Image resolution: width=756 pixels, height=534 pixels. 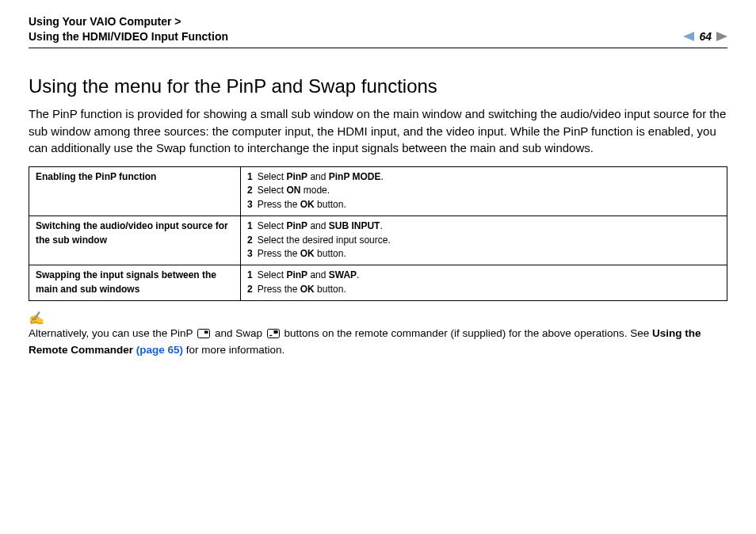 What do you see at coordinates (234, 350) in the screenshot?
I see `note-text-post2: for more information.` at bounding box center [234, 350].